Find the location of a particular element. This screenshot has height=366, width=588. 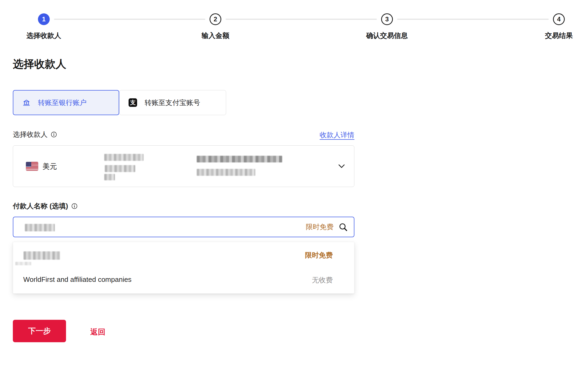

bank-icon is located at coordinates (26, 103).